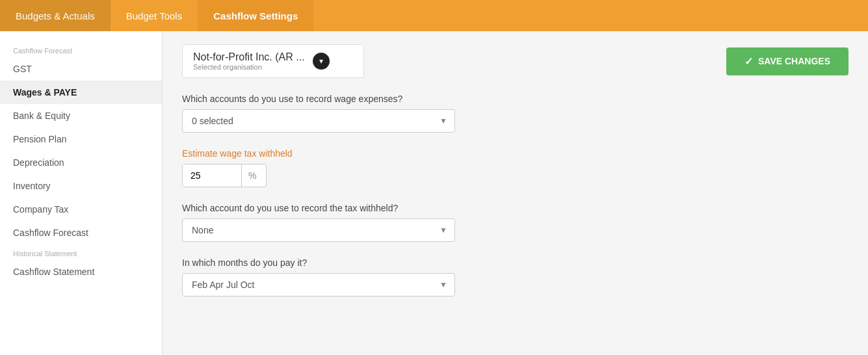 This screenshot has height=355, width=868. What do you see at coordinates (154, 16) in the screenshot?
I see `nav-item-budget-tools: Budget Tools` at bounding box center [154, 16].